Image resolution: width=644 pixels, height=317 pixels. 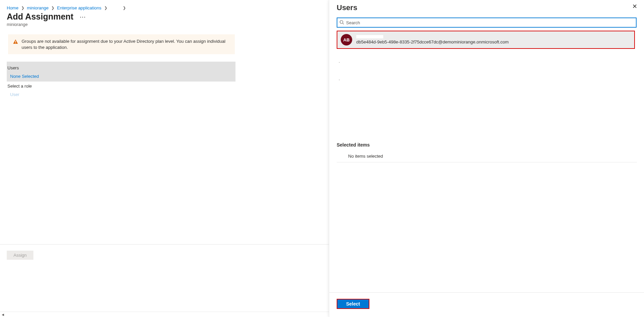 I want to click on breadcrumb-enterprise-apps: Enterprise applications, so click(x=79, y=8).